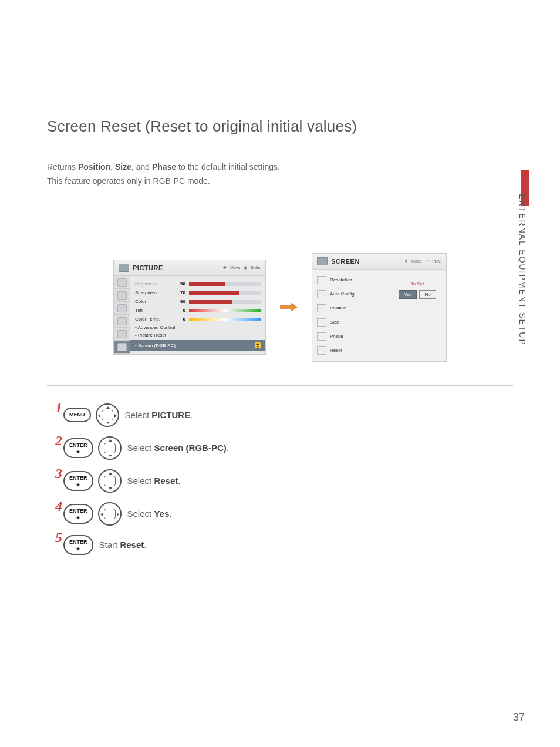 The height and width of the screenshot is (747, 560). I want to click on hint-prev-icon: ↩, so click(427, 261).